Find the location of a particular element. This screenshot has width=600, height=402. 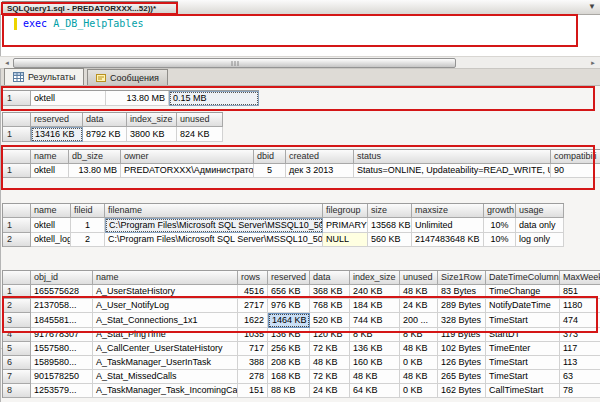

grid-cell: 0 KB is located at coordinates (419, 363).